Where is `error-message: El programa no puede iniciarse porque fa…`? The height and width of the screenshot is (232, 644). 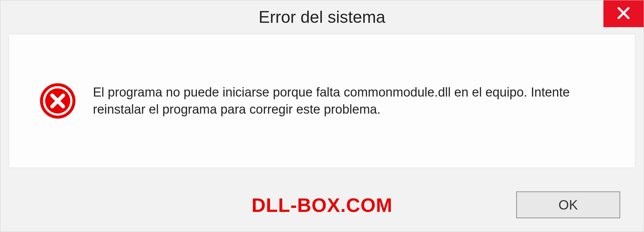
error-message: El programa no puede iniciarse porque fa… is located at coordinates (351, 101).